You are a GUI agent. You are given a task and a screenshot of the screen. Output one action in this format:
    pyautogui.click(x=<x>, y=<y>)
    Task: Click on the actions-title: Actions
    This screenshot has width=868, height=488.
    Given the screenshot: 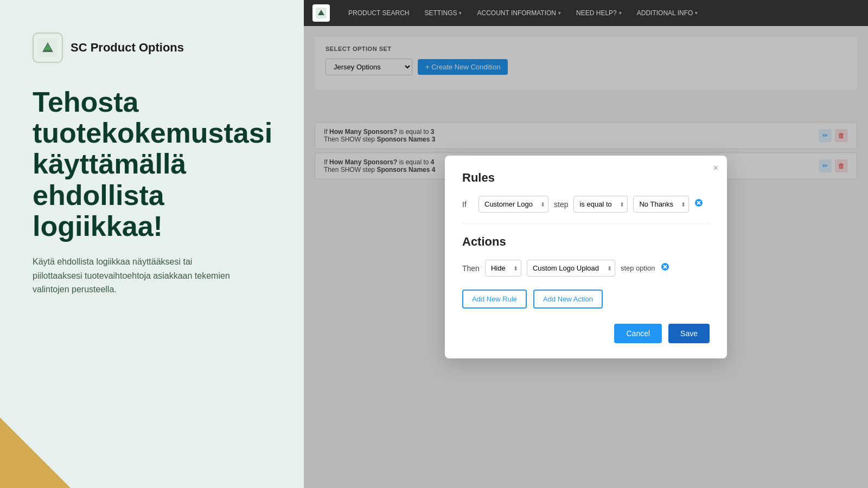 What is the action you would take?
    pyautogui.click(x=586, y=242)
    